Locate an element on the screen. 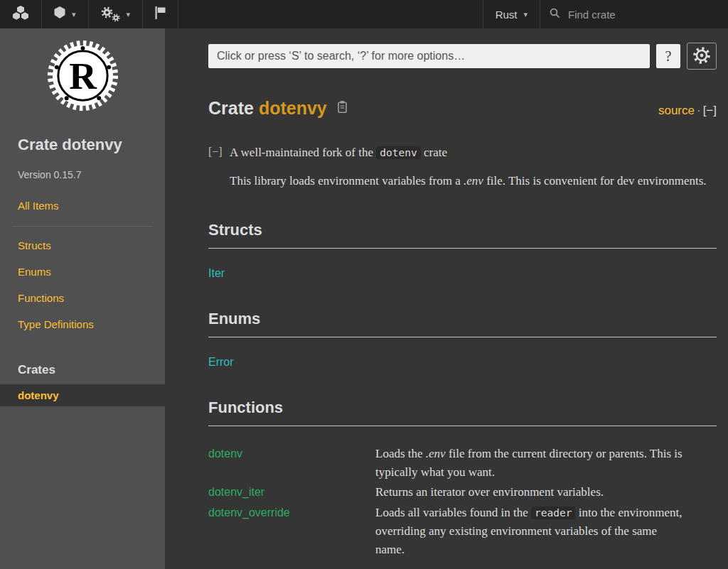 This screenshot has height=569, width=728. page-title-crate-name: dotenvy is located at coordinates (293, 108).